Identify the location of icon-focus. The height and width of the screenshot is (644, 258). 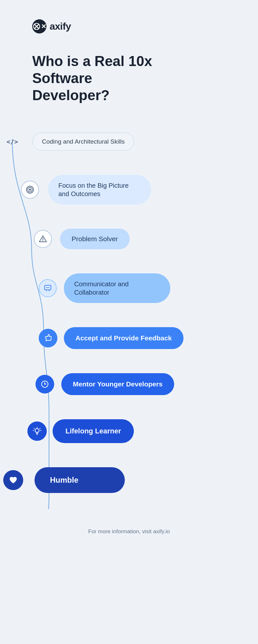
(30, 190).